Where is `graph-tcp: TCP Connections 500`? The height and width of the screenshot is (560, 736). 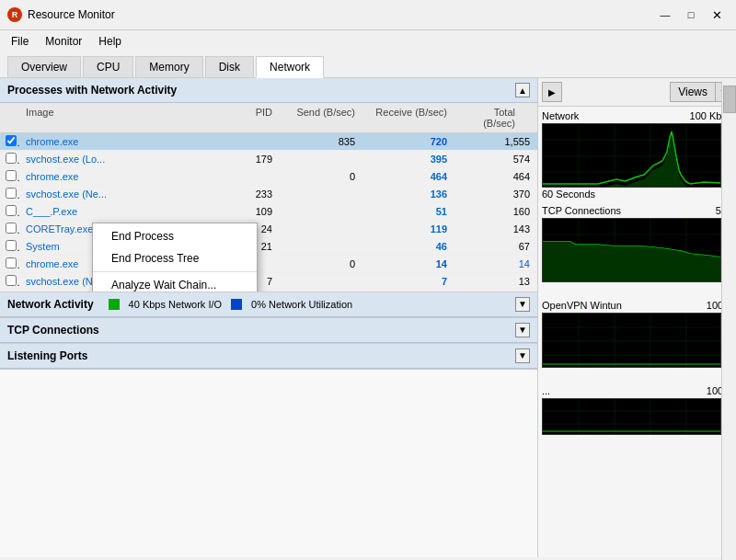 graph-tcp: TCP Connections 500 is located at coordinates (637, 250).